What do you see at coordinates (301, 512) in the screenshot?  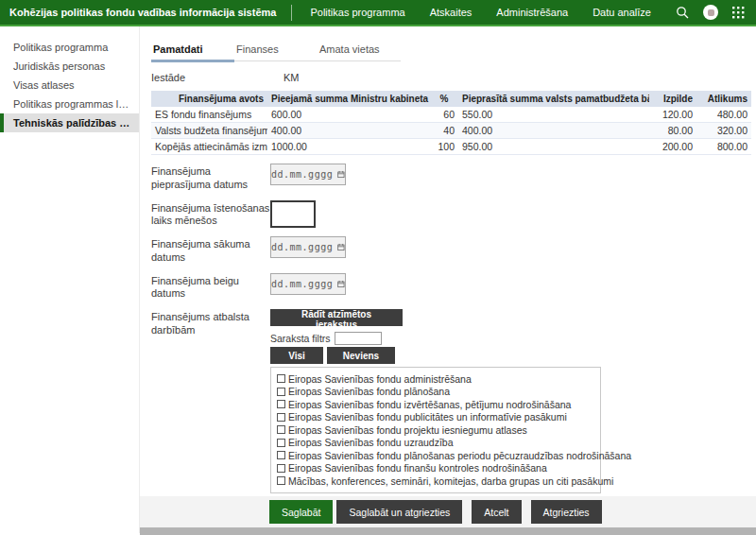 I see `save-button: Saglabāt` at bounding box center [301, 512].